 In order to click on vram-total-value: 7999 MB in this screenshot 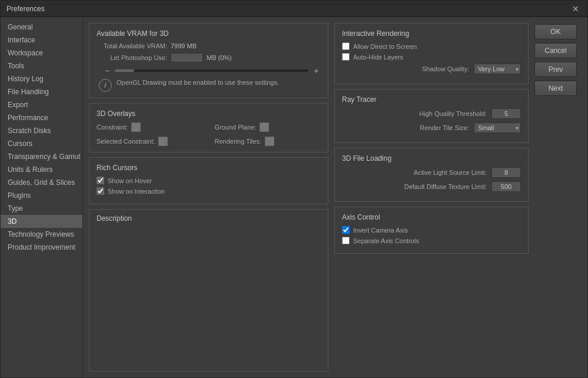, I will do `click(184, 46)`.